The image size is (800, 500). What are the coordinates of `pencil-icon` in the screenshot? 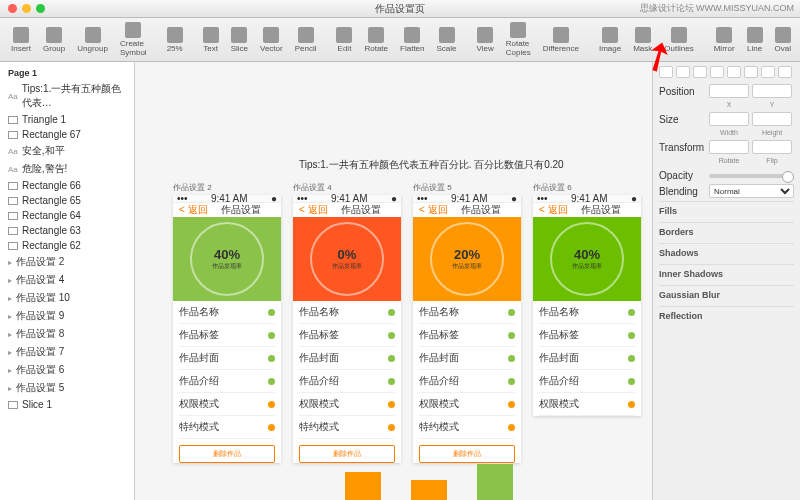 It's located at (306, 35).